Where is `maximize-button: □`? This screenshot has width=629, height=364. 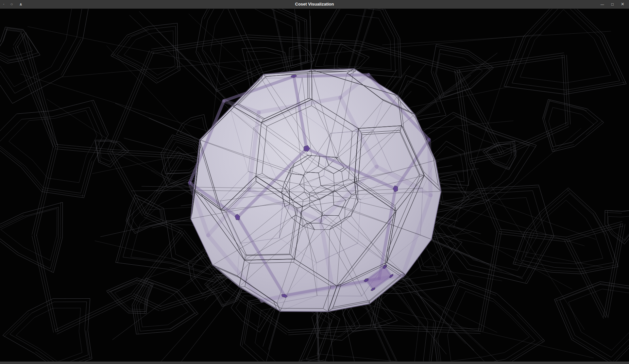
maximize-button: □ is located at coordinates (613, 4).